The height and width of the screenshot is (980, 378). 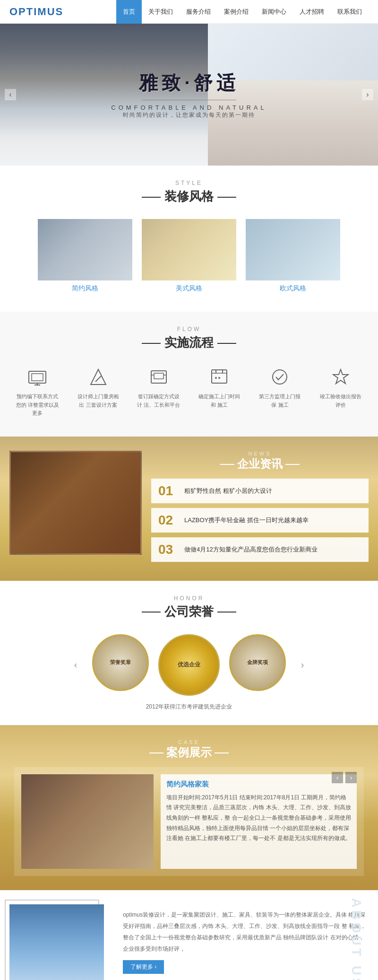 What do you see at coordinates (189, 509) in the screenshot?
I see `news-section: NEWS 企业资讯 01 粗犷野性自然 粗犷小居的大设计 02 LAZBOY携手…` at bounding box center [189, 509].